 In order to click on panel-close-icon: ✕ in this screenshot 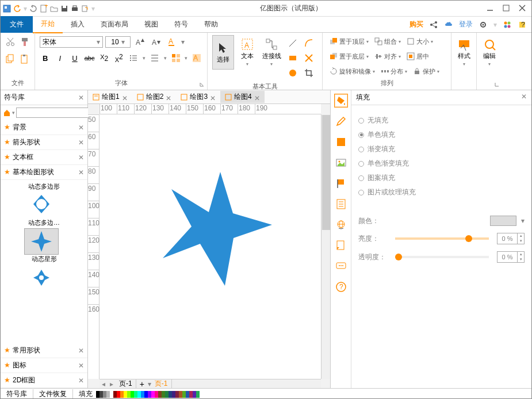, I will do `click(81, 98)`.